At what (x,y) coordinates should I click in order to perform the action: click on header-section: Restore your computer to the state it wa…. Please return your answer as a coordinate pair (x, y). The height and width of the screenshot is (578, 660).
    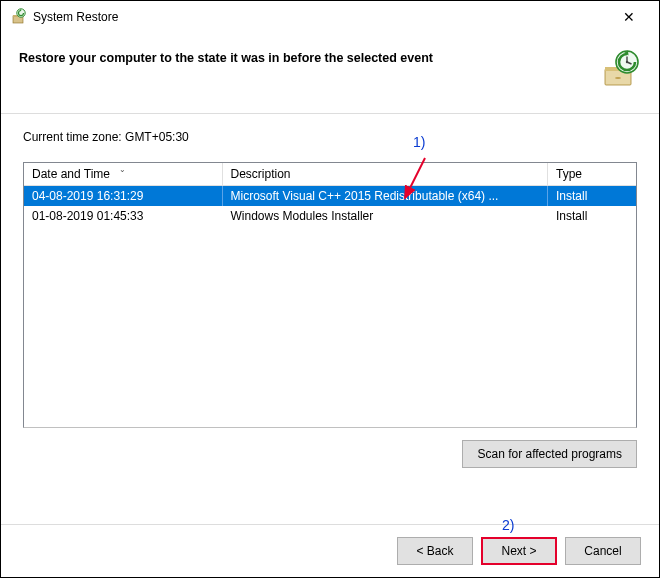
    Looking at the image, I should click on (330, 74).